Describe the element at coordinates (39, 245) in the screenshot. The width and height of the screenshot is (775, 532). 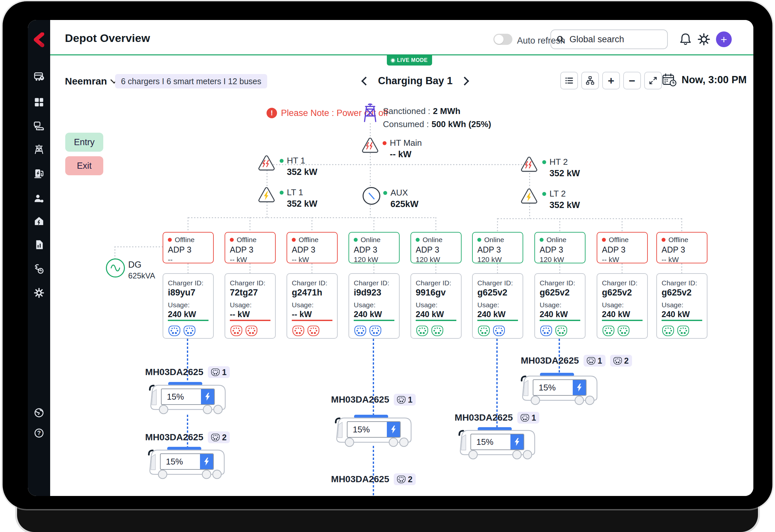
I see `report-document-icon` at that location.